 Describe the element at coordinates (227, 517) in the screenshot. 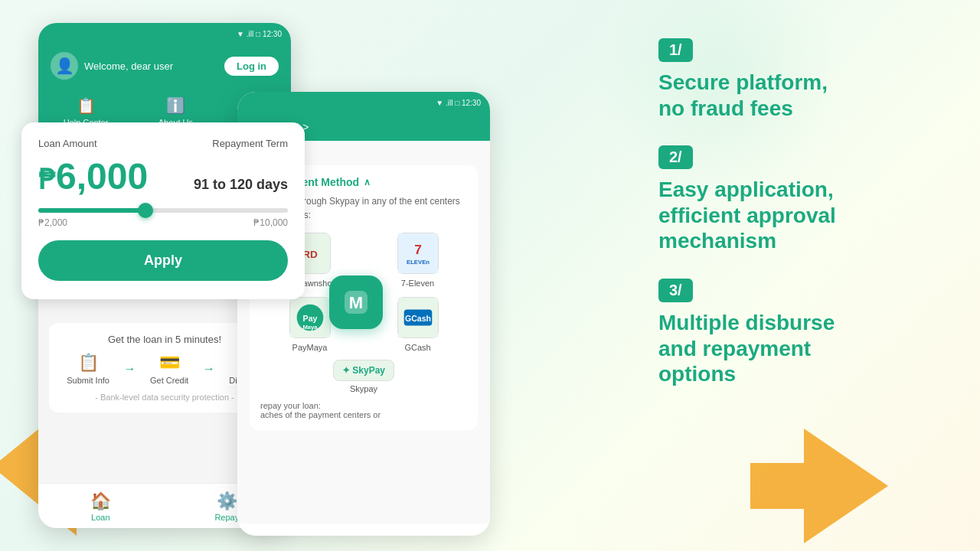

I see `bottom-repay-label: Repay` at that location.